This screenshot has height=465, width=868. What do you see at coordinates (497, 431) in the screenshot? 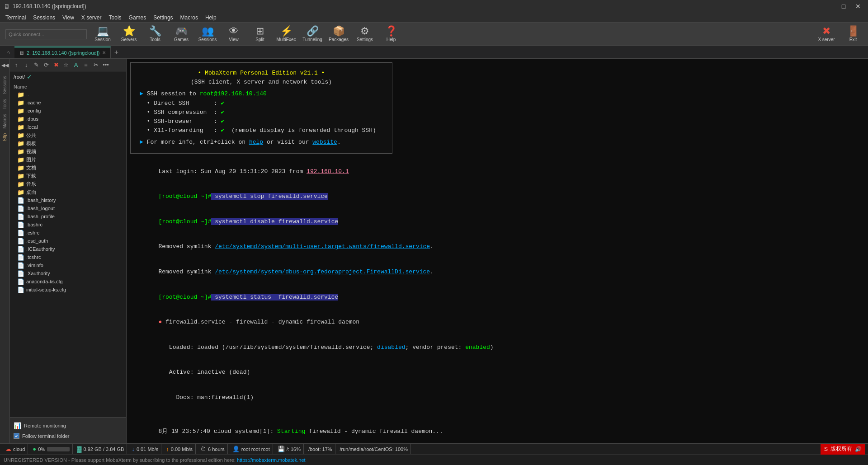
I see `term-line: 8月 19 23:57:40 cloud systemd[1]: Startin…` at bounding box center [497, 431].